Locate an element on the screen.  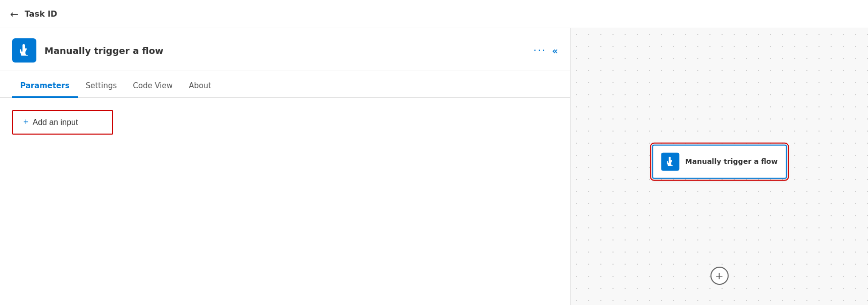
page-title: Task ID is located at coordinates (41, 14).